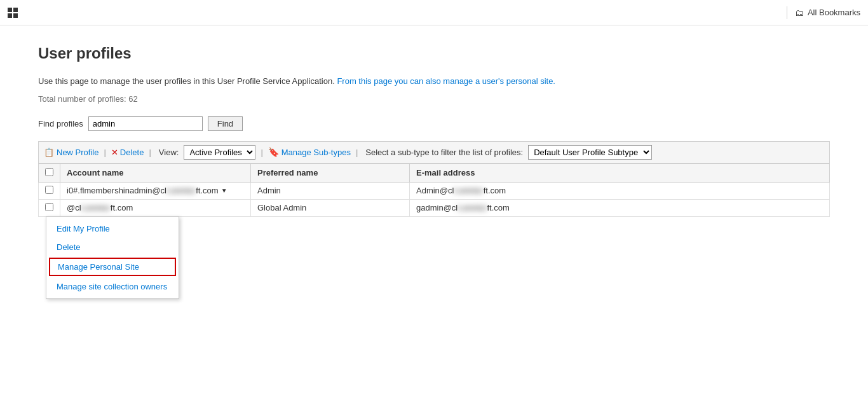 The image size is (868, 409). I want to click on new-profile-icon: 📋, so click(49, 153).